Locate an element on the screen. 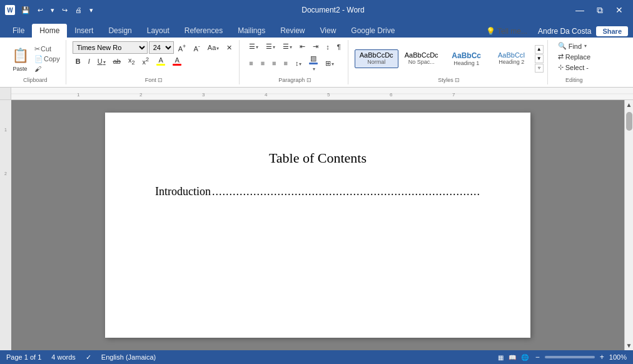 The height and width of the screenshot is (364, 633). horizontal-ruler: 1 2 3 4 5 6 7 is located at coordinates (322, 94).